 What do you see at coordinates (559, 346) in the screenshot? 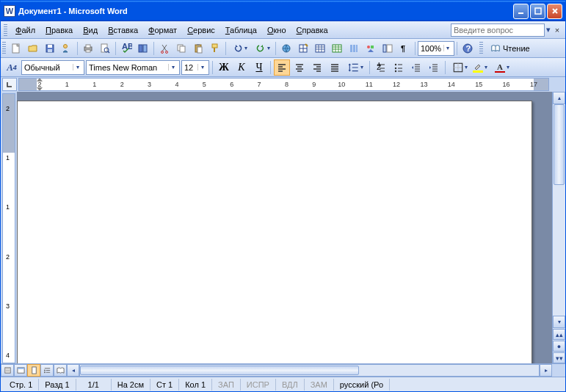
I see `browse-object-button: ●` at bounding box center [559, 346].